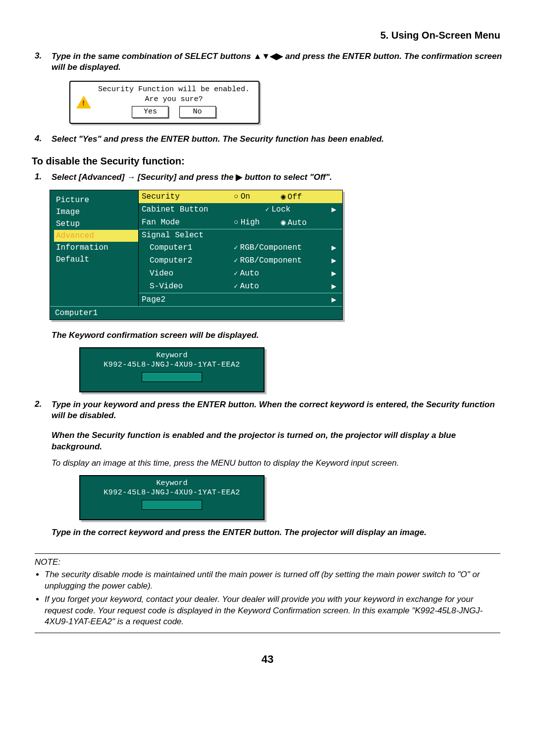 The width and height of the screenshot is (535, 756). Describe the element at coordinates (153, 56) in the screenshot. I see `step-text-a: Type in the same combination of SELECT b…` at that location.